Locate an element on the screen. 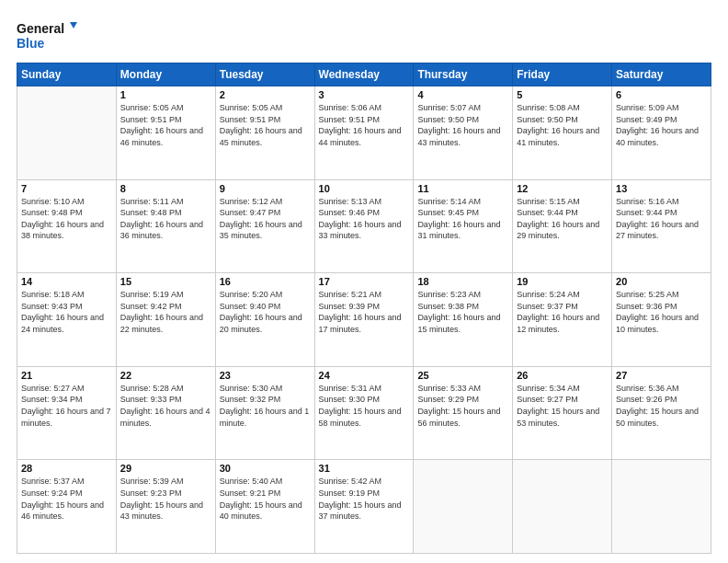  day-number: 26 is located at coordinates (563, 375).